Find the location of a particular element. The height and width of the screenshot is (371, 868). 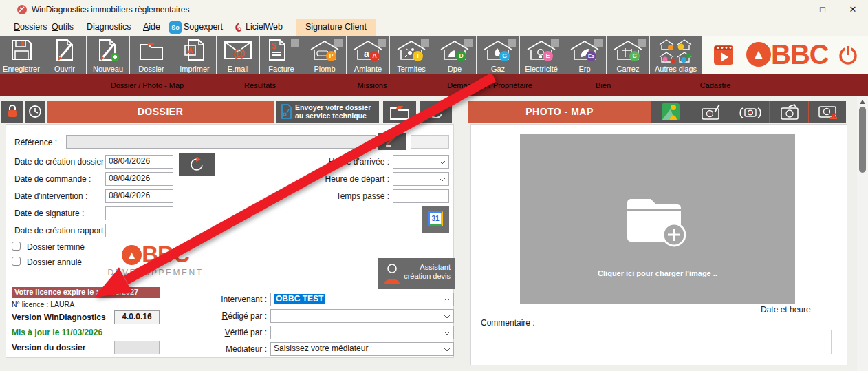

verifie-par-select is located at coordinates (362, 332).